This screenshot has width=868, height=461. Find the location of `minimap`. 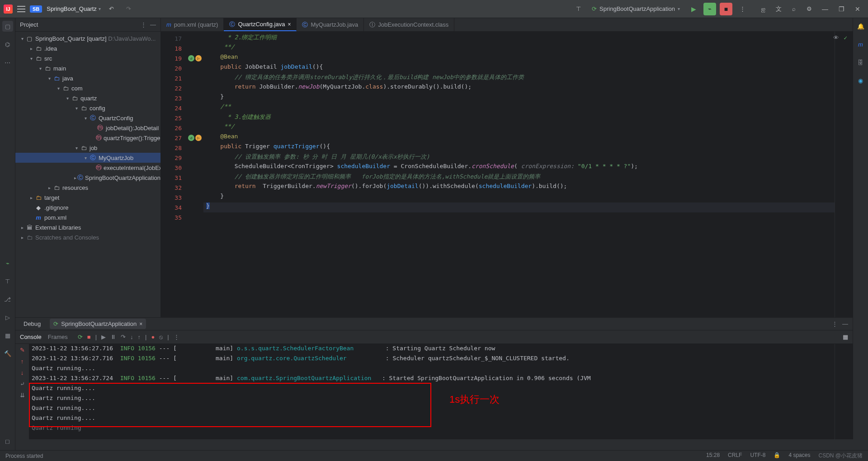

minimap is located at coordinates (844, 174).